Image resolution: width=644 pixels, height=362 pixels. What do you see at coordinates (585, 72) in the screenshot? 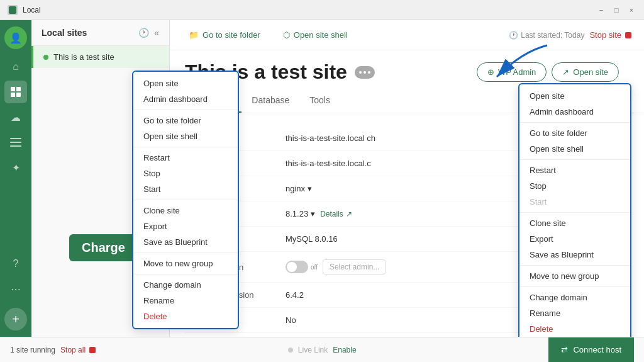
I see `open-site-btn: ↗ Open site` at bounding box center [585, 72].